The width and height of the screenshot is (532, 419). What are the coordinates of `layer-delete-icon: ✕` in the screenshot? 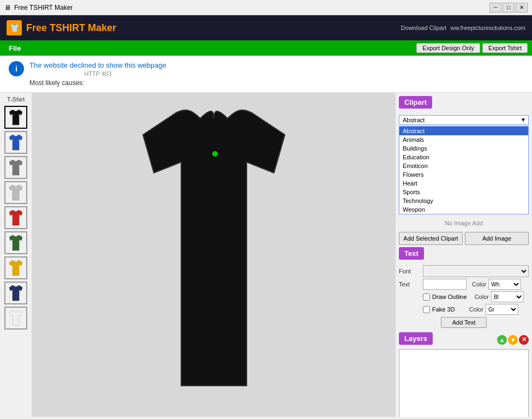 It's located at (524, 340).